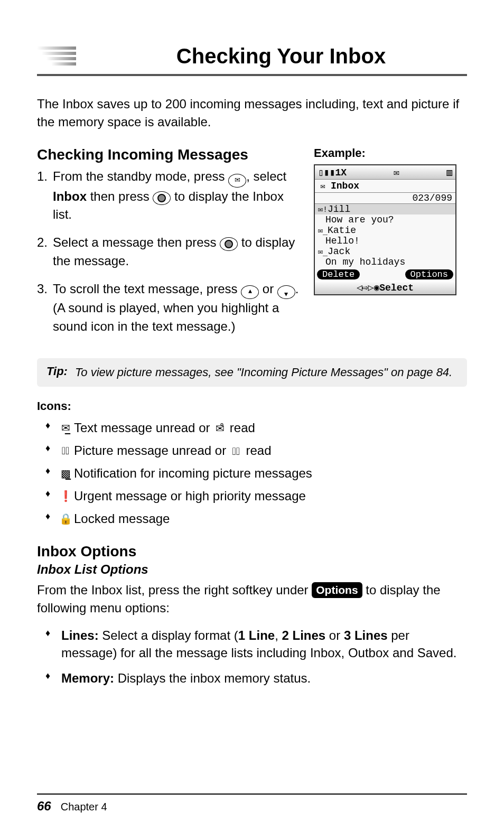 This screenshot has width=504, height=840. What do you see at coordinates (304, 635) in the screenshot?
I see `option-bold: 2 Lines` at bounding box center [304, 635].